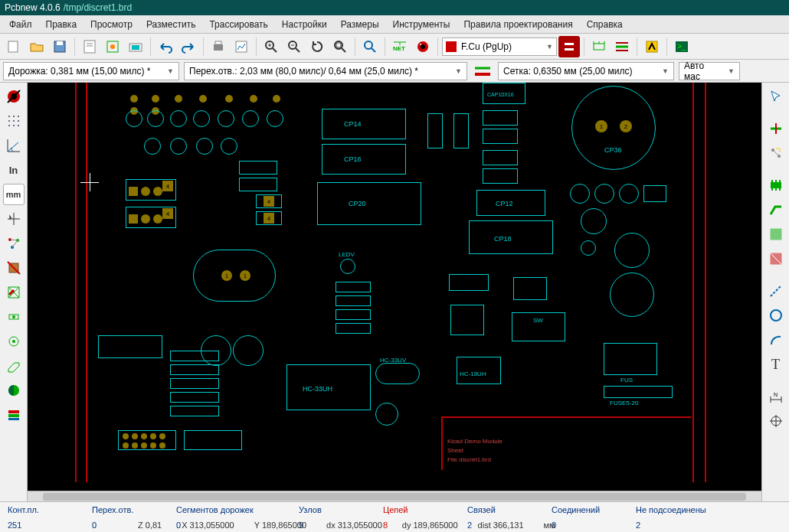 Image resolution: width=789 pixels, height=532 pixels. I want to click on script-console-icon: >_, so click(682, 47).